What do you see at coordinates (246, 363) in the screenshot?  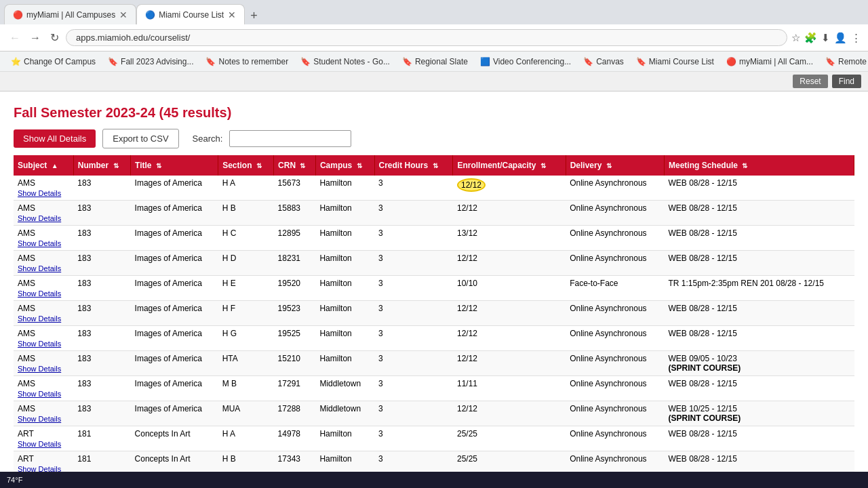 I see `cell-section: HTA` at bounding box center [246, 363].